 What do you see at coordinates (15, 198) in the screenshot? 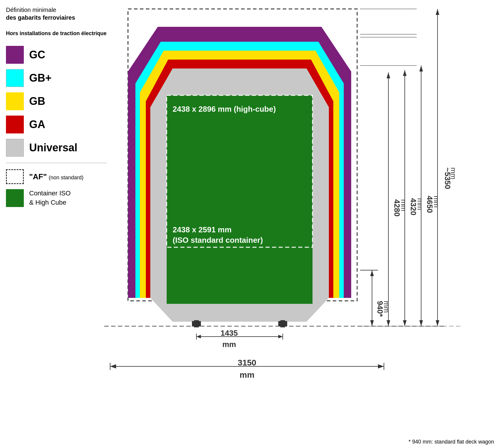
I see `iso-swatch` at bounding box center [15, 198].